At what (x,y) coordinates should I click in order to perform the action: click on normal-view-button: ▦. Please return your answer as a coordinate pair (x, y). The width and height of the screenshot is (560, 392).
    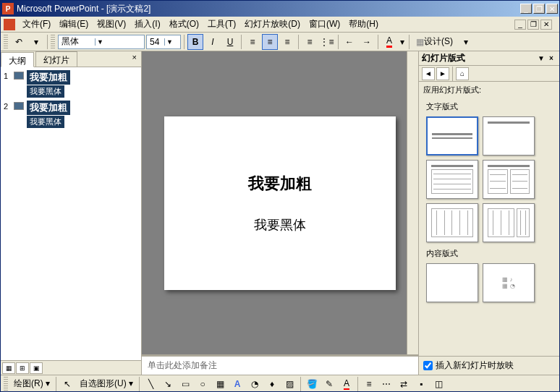
    Looking at the image, I should click on (9, 368).